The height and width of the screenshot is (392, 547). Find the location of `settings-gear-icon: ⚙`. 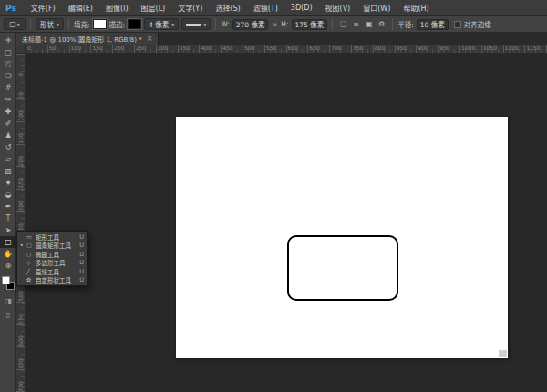

settings-gear-icon: ⚙ is located at coordinates (381, 25).